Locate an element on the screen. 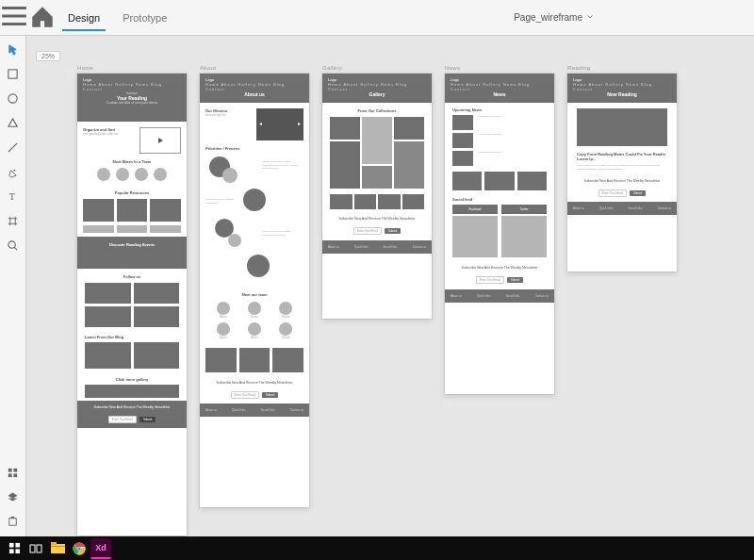  adobe-xd-icon: Xd is located at coordinates (101, 549).